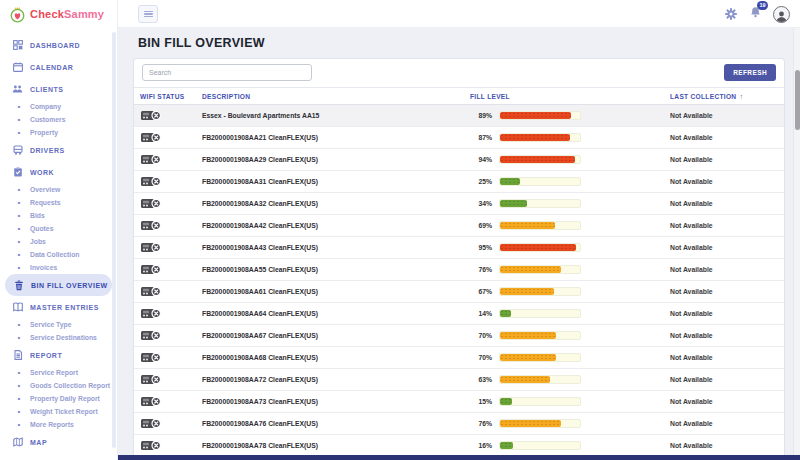  What do you see at coordinates (58, 424) in the screenshot?
I see `sidebar-item-more-reports: •More Reports` at bounding box center [58, 424].